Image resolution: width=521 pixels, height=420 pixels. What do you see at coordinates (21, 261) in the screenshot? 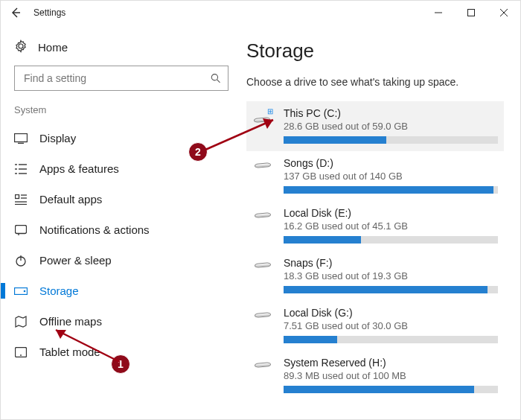
I see `power-icon` at bounding box center [21, 261].